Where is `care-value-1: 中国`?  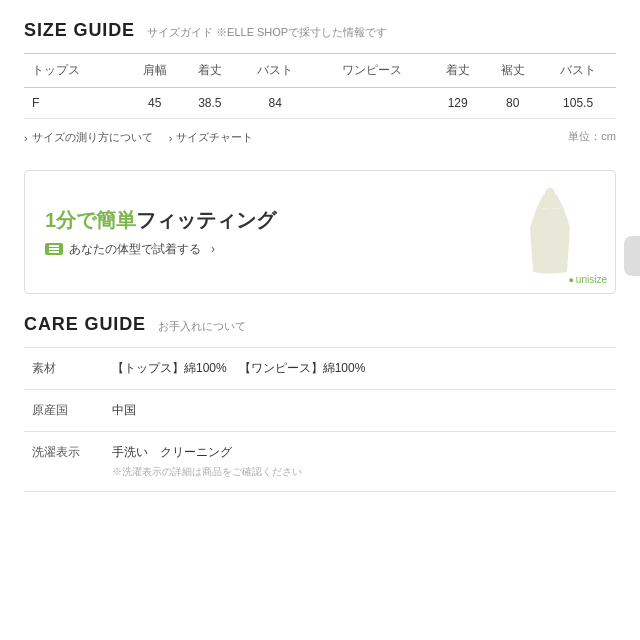
care-value-1: 中国 is located at coordinates (360, 411).